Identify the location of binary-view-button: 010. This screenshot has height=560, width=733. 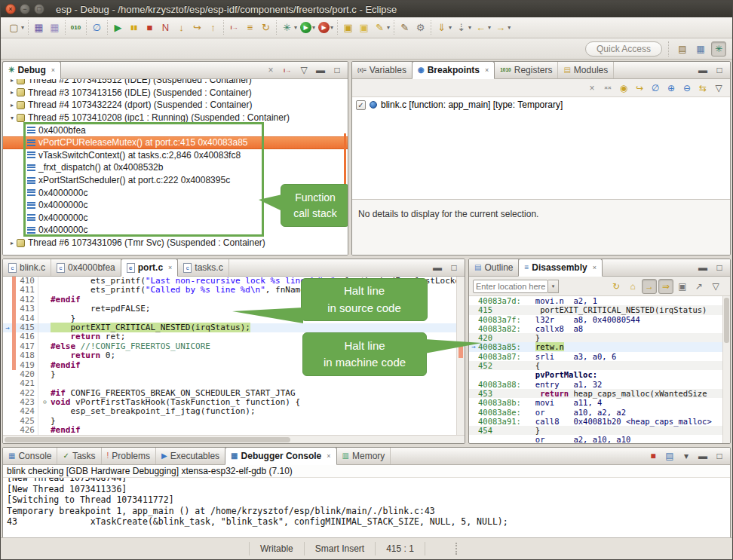
(75, 27).